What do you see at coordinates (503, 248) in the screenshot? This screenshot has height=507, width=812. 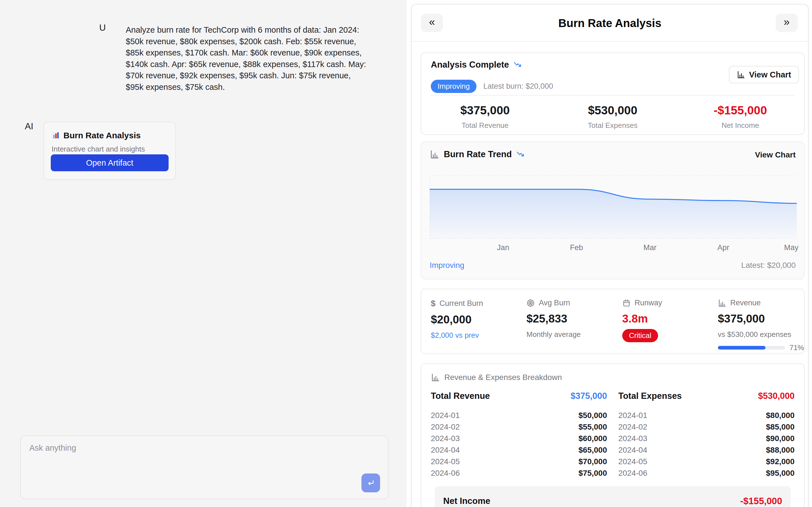 I see `x-tick: Jan` at bounding box center [503, 248].